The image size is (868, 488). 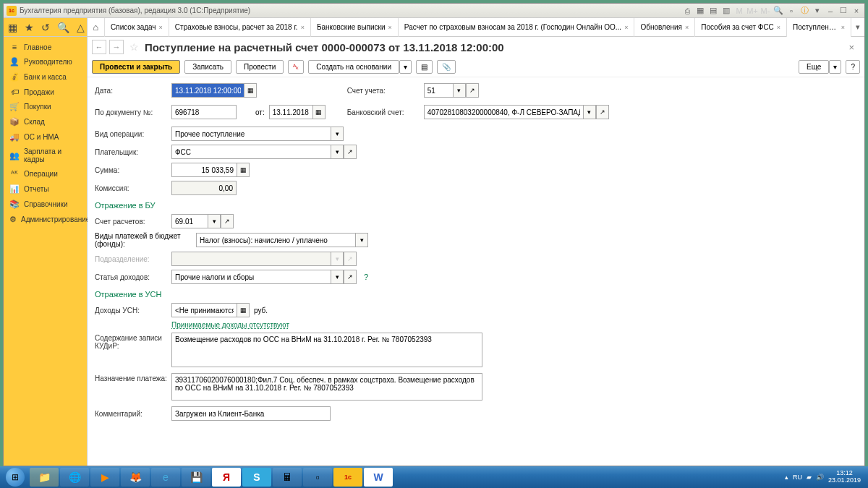 What do you see at coordinates (853, 67) in the screenshot?
I see `help-button: ?` at bounding box center [853, 67].